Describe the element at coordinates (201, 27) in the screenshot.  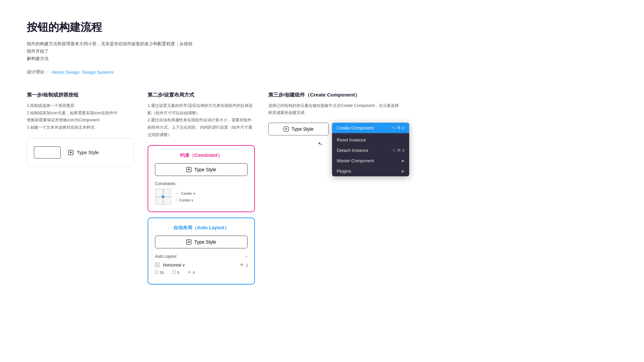
I see `page-title: 按钮的构建流程` at that location.